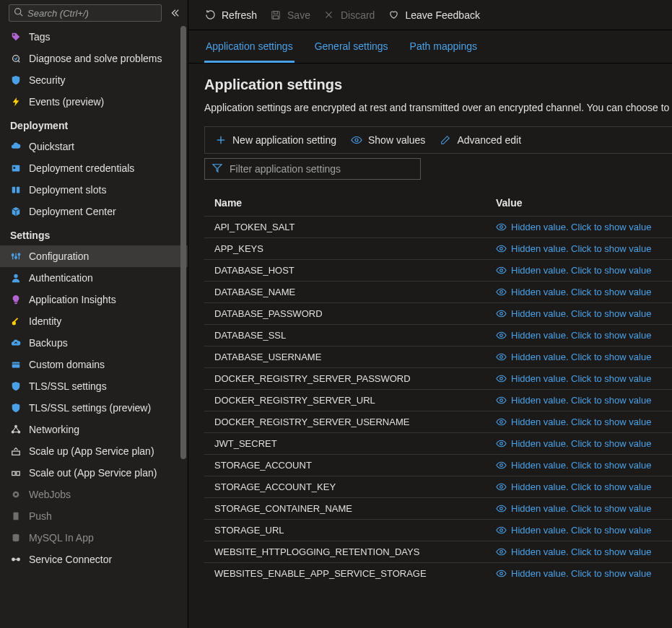 The image size is (672, 628). Describe the element at coordinates (94, 102) in the screenshot. I see `sidebar-item-events-preview: Events (preview)` at that location.